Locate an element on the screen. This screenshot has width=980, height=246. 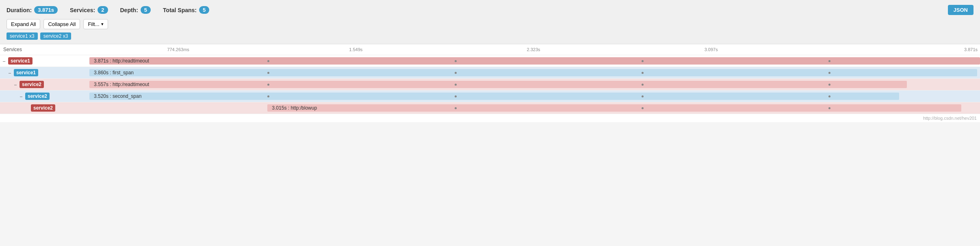
tick-1: 1.549s is located at coordinates (356, 50).